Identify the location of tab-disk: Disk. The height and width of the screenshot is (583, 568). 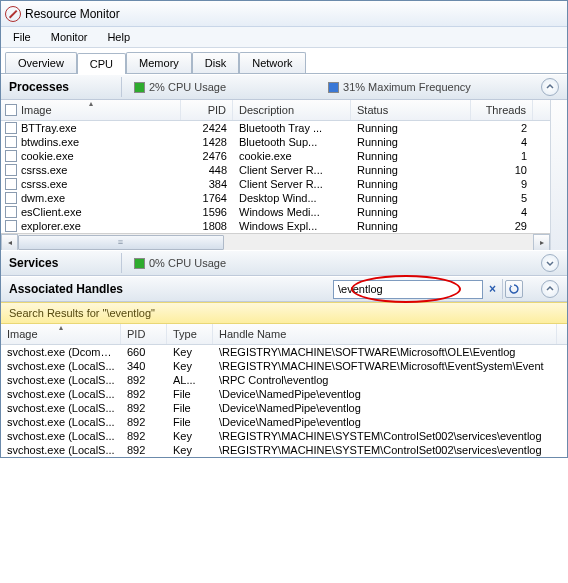
(216, 62).